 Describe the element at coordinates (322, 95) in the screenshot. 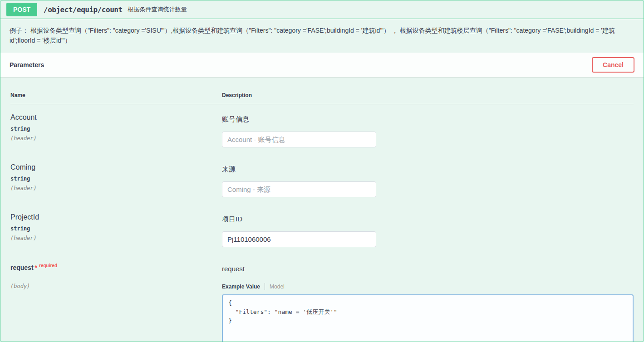

I see `table-header-row: Name Description` at that location.